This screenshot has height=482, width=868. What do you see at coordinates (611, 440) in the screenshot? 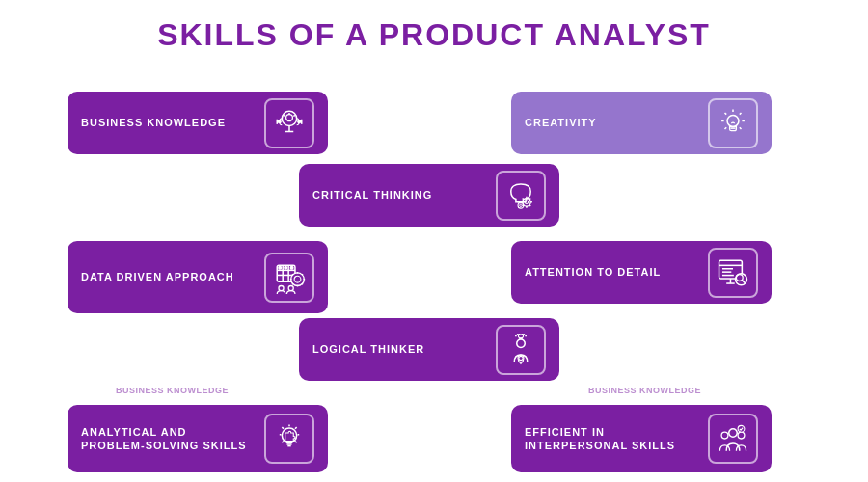
I see `interpersonal-label: EFFICIENT IN INTERPERSONAL SKILLS` at bounding box center [611, 440].